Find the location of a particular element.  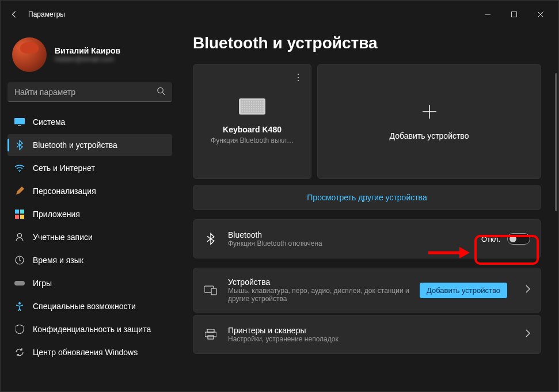

nav-apps: Приложения is located at coordinates (90, 214).